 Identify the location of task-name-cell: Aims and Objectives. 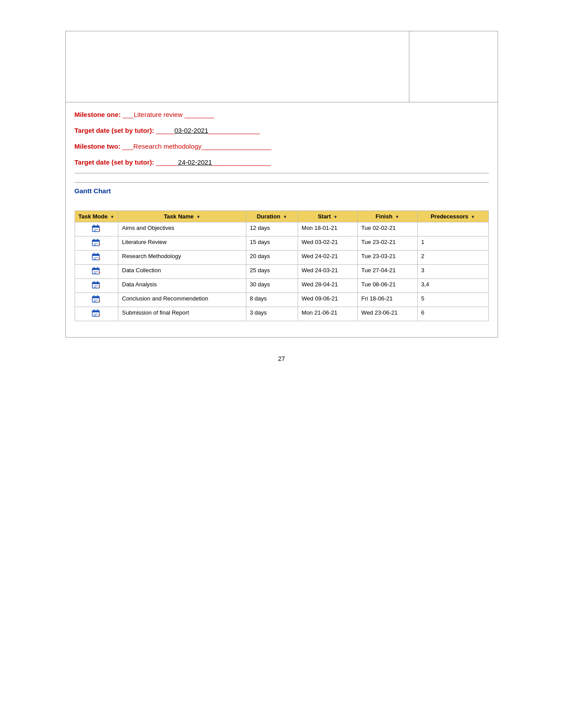
(182, 229).